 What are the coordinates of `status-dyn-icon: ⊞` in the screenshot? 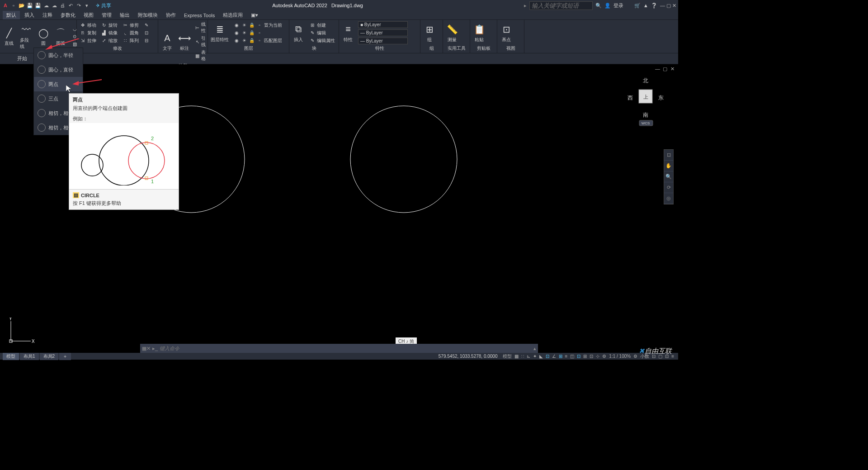 It's located at (585, 356).